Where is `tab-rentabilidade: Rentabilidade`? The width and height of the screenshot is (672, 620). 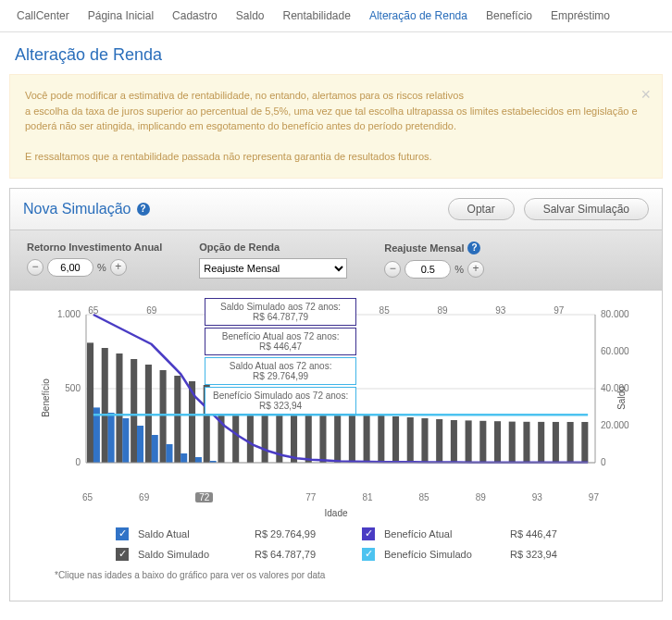
tab-rentabilidade: Rentabilidade is located at coordinates (317, 16).